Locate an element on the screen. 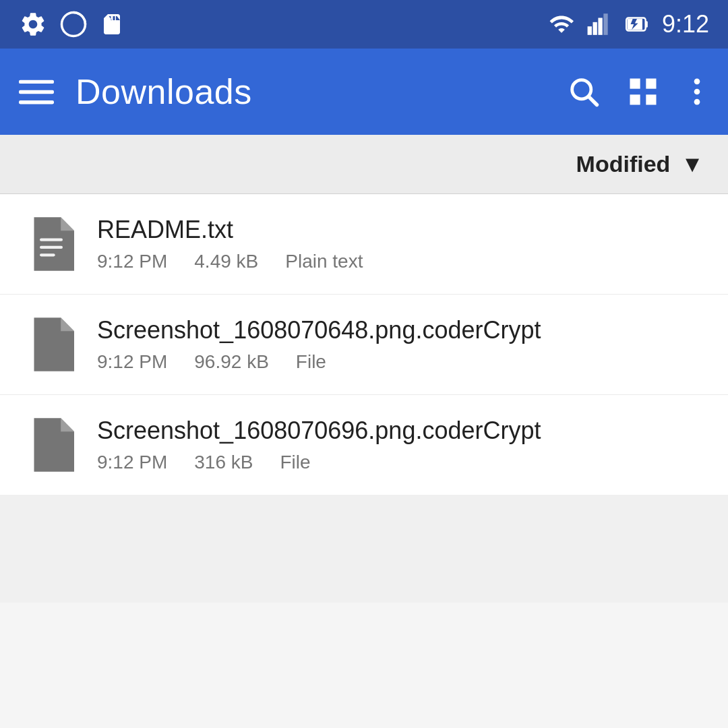 This screenshot has width=728, height=728. menu-icon is located at coordinates (36, 92).